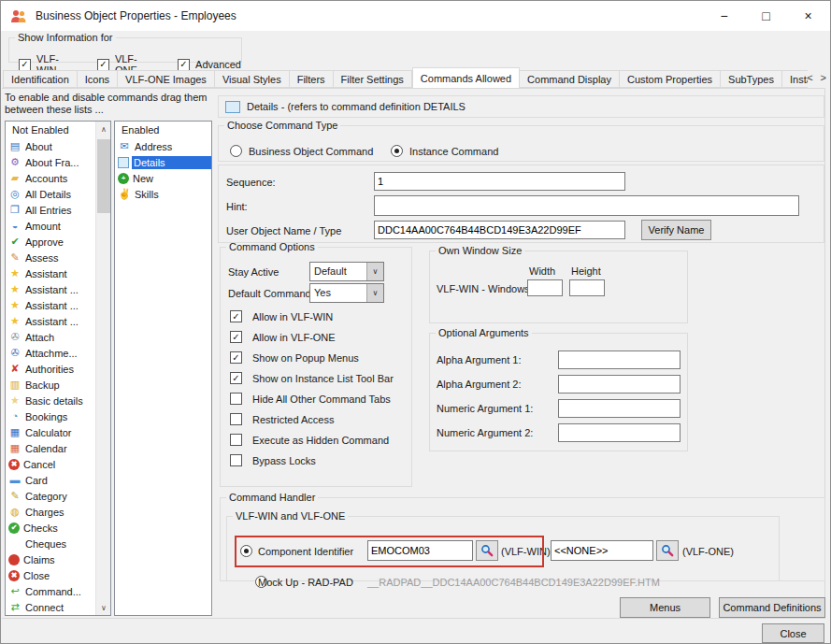 The height and width of the screenshot is (644, 831). I want to click on stay-active-dropdown: Default ∨, so click(347, 271).